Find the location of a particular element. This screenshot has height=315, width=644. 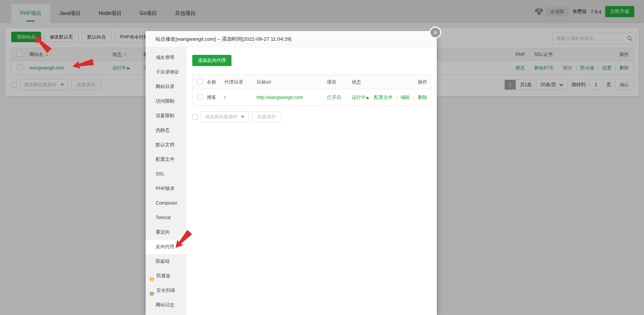

sidebar-item-hotlink-protect: 防盗链 is located at coordinates (166, 261).